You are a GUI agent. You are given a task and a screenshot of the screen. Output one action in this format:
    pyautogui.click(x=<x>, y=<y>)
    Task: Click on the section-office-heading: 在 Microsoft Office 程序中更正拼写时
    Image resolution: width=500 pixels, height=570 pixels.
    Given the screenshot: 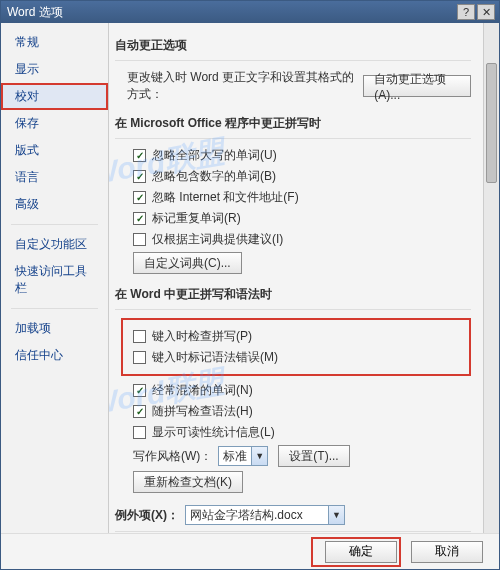 What is the action you would take?
    pyautogui.click(x=293, y=123)
    